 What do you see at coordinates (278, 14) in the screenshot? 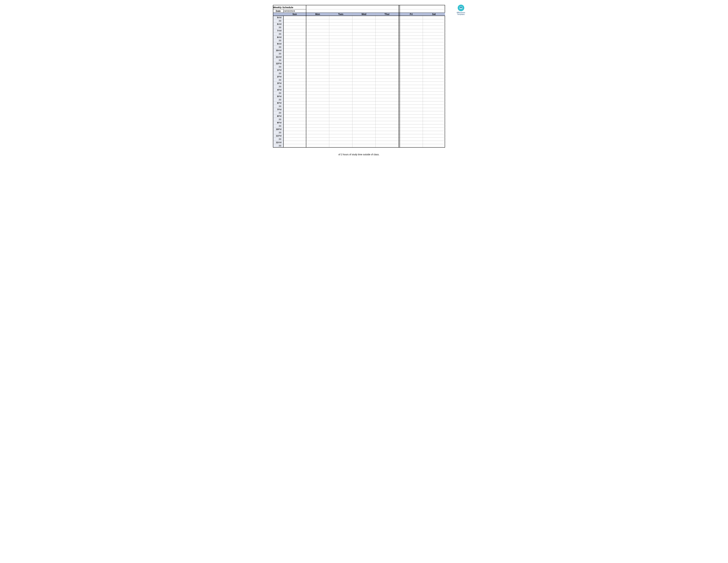
I see `day-header-timecol` at bounding box center [278, 14].